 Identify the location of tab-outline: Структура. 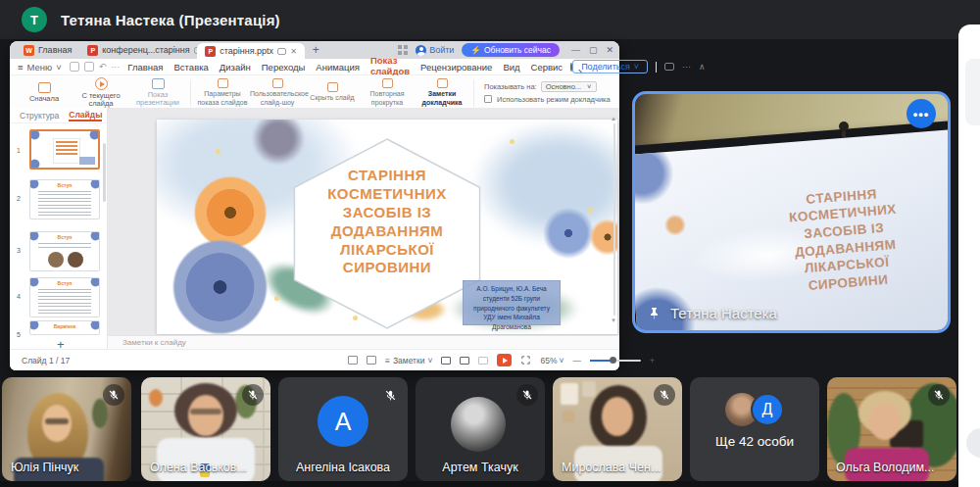
(39, 116).